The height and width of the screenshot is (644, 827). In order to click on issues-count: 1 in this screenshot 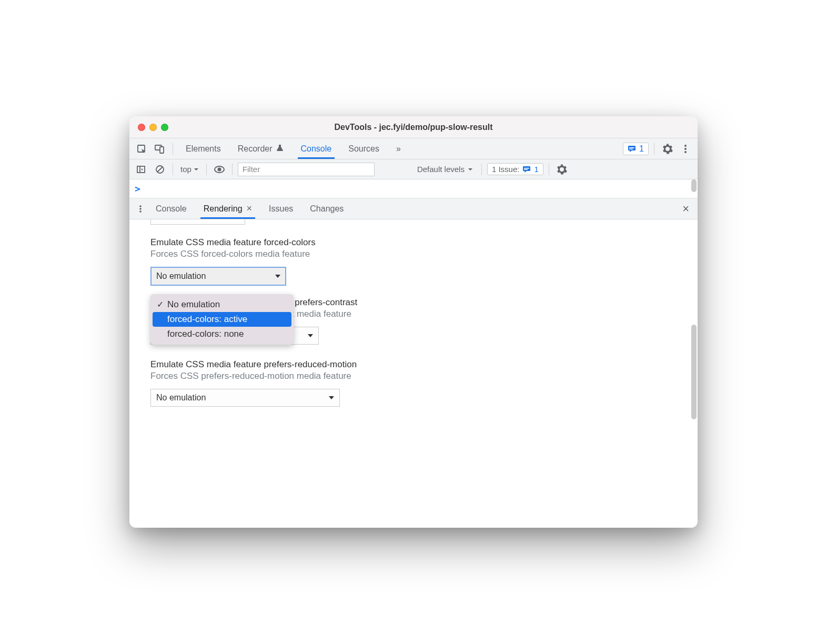, I will do `click(536, 169)`.